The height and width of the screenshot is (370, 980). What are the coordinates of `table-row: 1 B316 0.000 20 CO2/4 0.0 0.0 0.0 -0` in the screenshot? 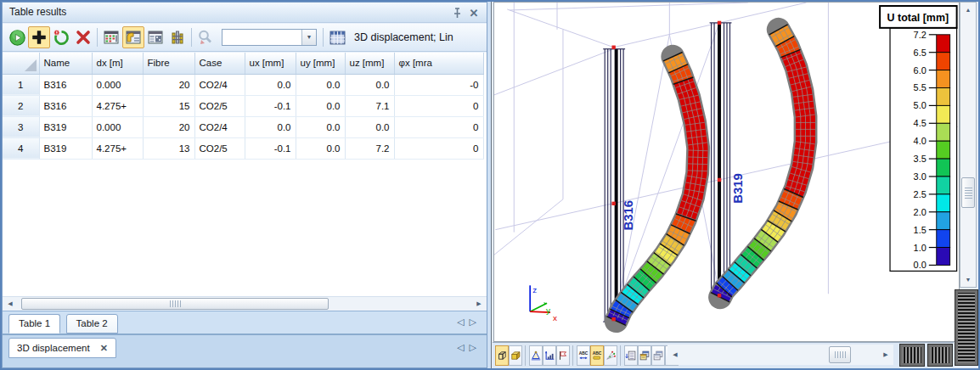 It's located at (243, 85).